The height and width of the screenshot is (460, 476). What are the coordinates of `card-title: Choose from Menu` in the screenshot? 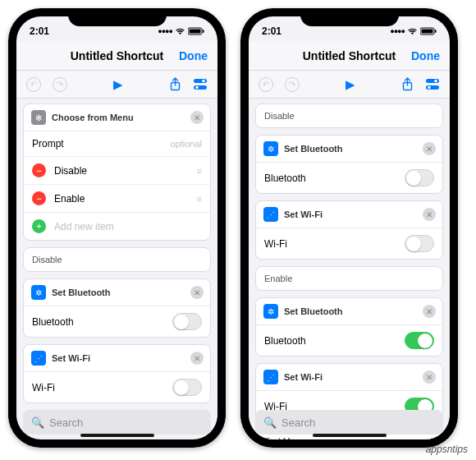 It's located at (93, 117).